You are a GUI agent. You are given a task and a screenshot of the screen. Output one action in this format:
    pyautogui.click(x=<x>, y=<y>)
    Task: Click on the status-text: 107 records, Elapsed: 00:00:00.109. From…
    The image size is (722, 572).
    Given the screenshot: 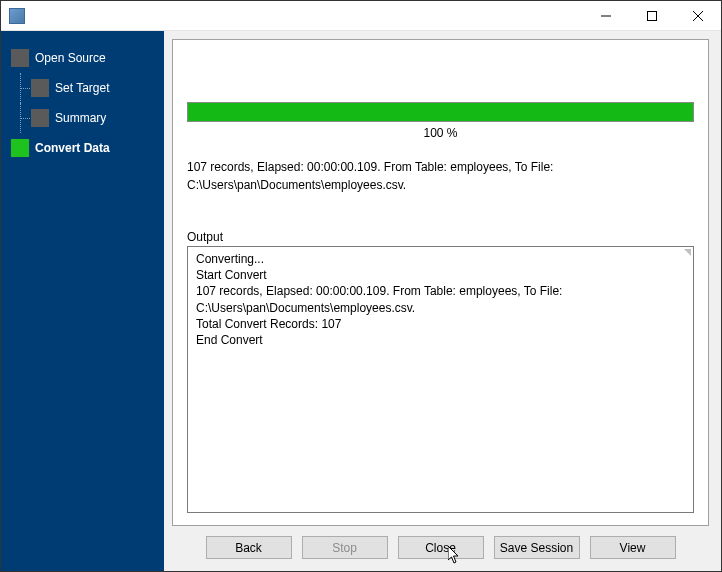 What is the action you would take?
    pyautogui.click(x=440, y=176)
    